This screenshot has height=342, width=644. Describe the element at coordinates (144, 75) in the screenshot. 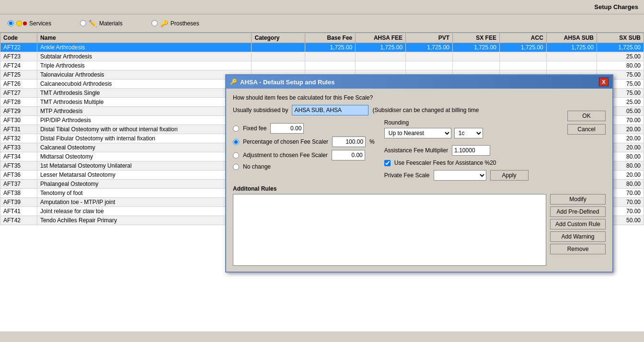

I see `cell-name: Talonavicular Arthrodesis` at that location.